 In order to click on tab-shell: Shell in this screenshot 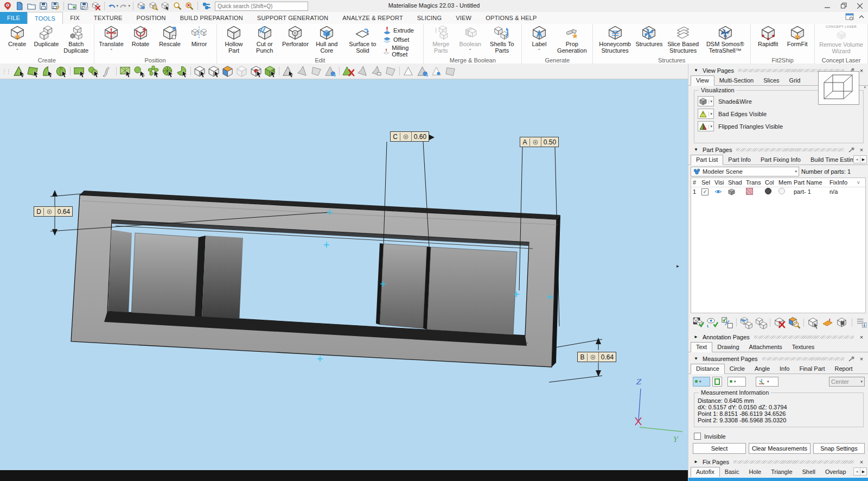, I will do `click(809, 472)`.